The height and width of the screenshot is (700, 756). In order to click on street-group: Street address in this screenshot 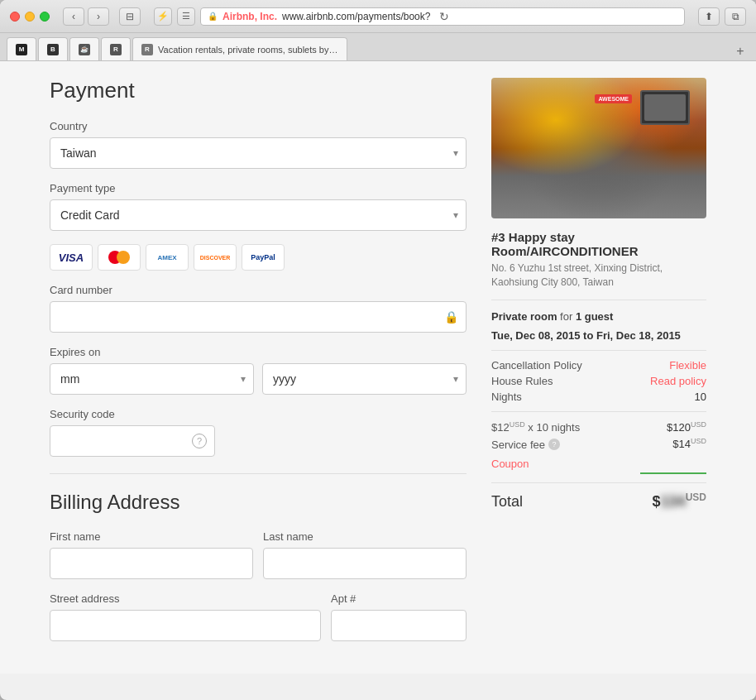, I will do `click(185, 617)`.